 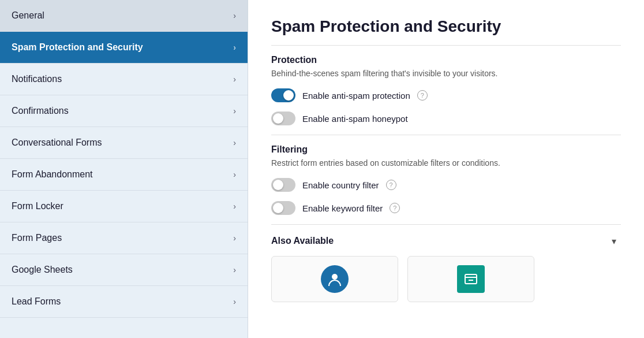 I want to click on sidebar-item-label: Notifications, so click(x=37, y=79).